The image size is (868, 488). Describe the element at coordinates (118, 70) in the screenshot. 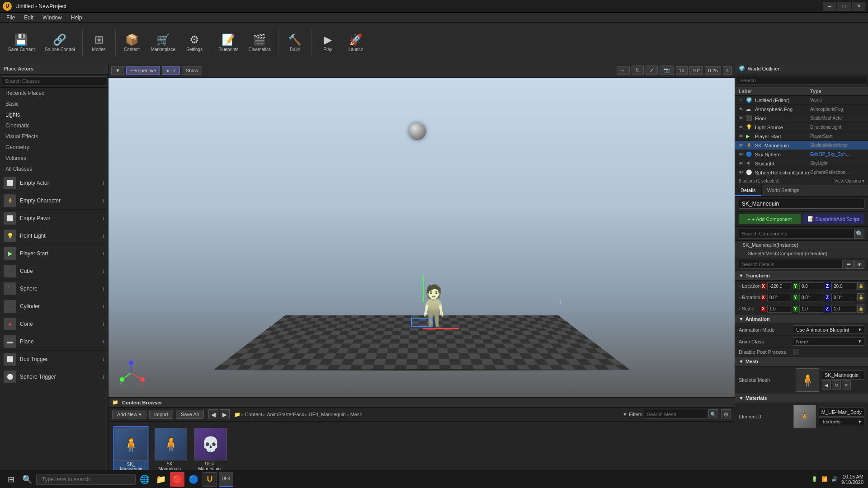

I see `viewport-menu-button: ▼` at that location.